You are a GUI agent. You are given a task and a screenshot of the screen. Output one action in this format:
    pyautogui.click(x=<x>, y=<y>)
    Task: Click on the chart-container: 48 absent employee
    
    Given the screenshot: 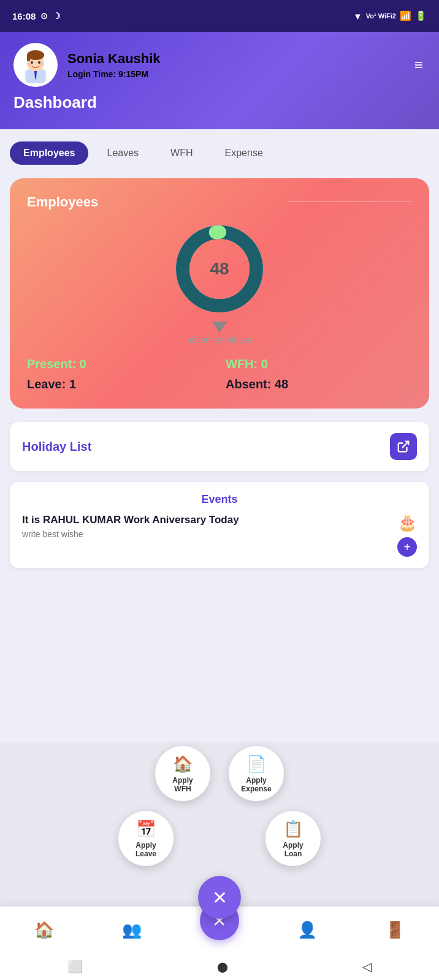 What is the action you would take?
    pyautogui.click(x=220, y=282)
    